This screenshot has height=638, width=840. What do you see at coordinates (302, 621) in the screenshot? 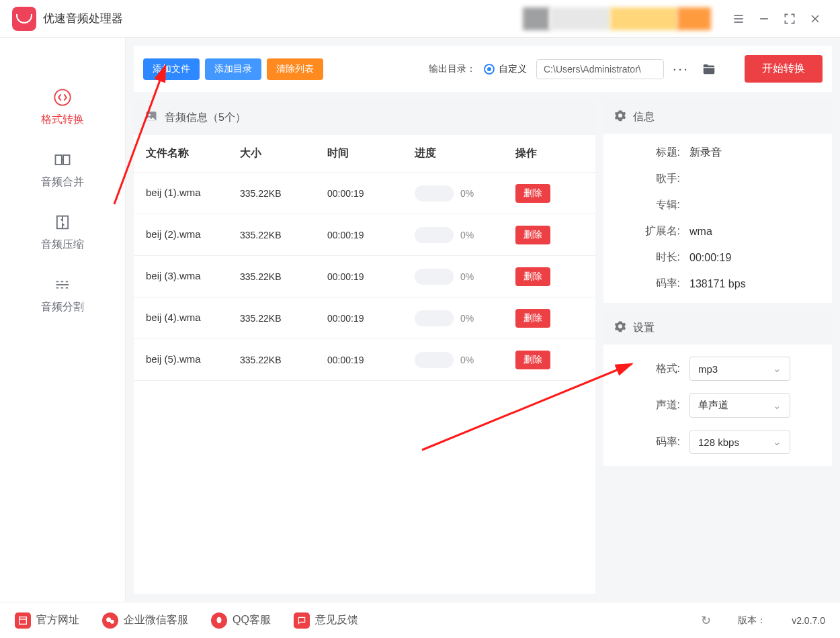
I see `feedback-icon` at bounding box center [302, 621].